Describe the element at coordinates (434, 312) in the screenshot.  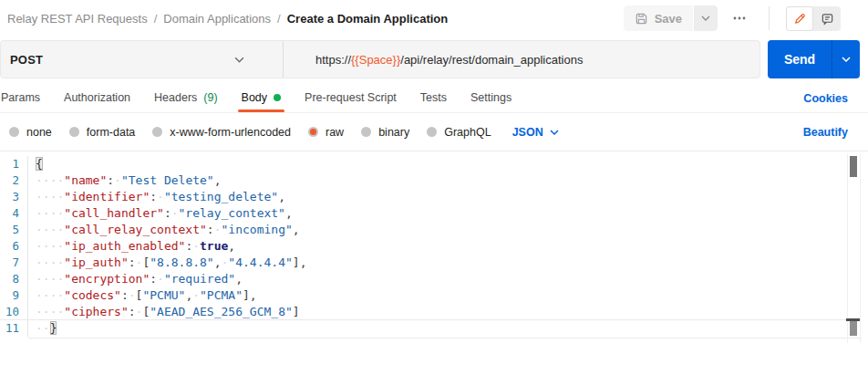
I see `code-line-10: 10····"ciphers":·["AEAD_AES_256_GCM_8"]` at that location.